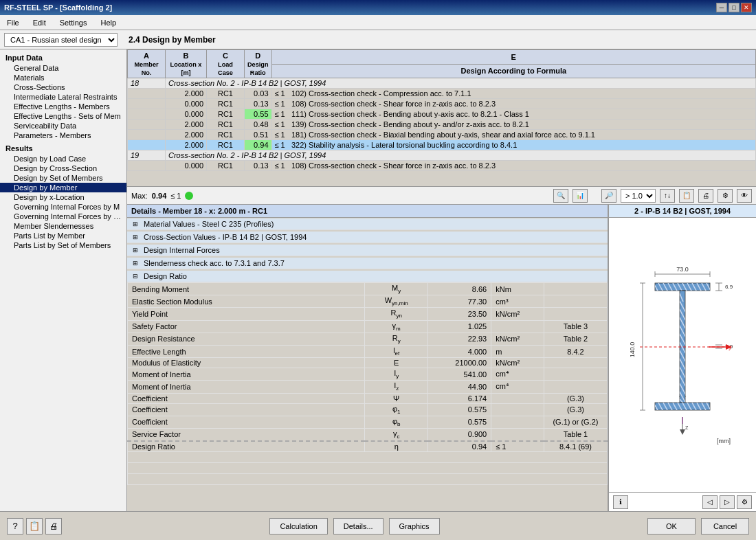 The width and height of the screenshot is (756, 540). Describe the element at coordinates (710, 502) in the screenshot. I see `diagram-left-btn: ◁` at that location.